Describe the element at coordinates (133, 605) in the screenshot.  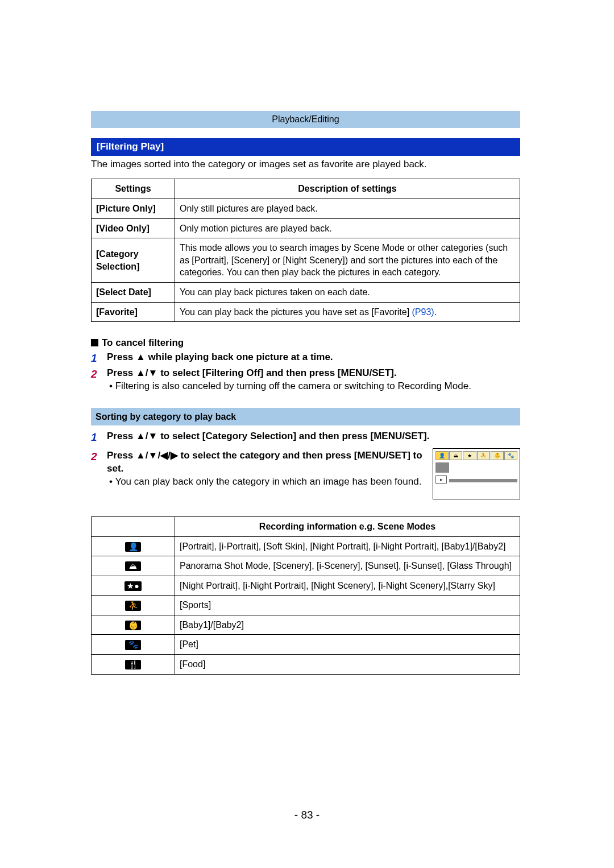
I see `sports-icon: ⛹` at that location.